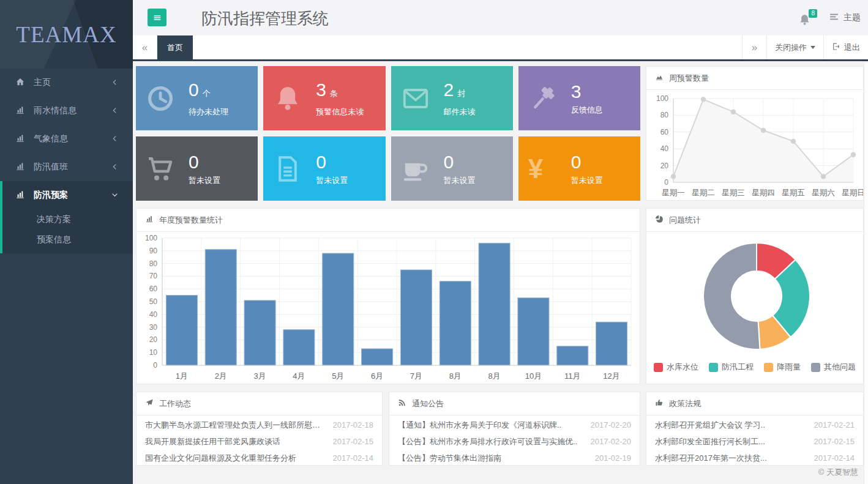  Describe the element at coordinates (260, 442) in the screenshot. I see `news-link: 我局开展新提拔任用干部党风廉政谈话2017-02-15` at that location.